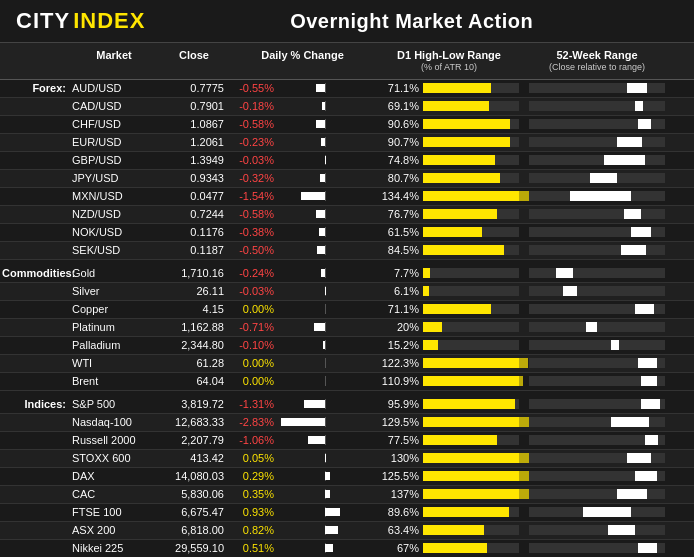  I want to click on hilo-pct-label: 15.2%, so click(399, 345).